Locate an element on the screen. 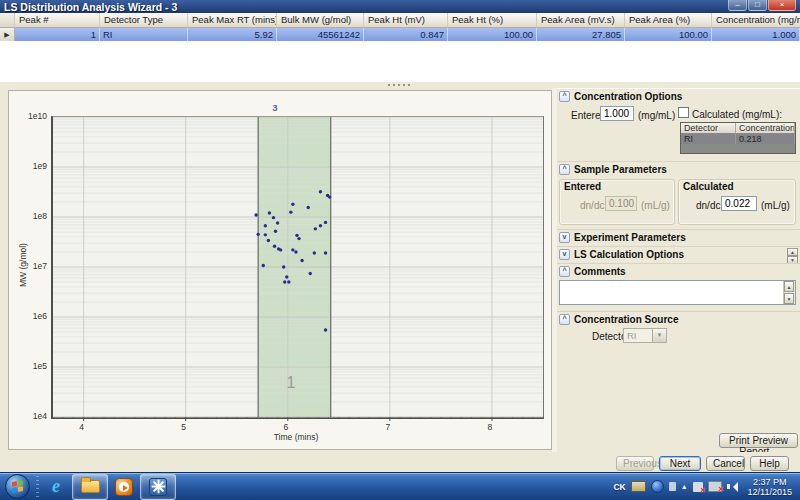  title-bar: LS Distribution Analysis Wizard - 3 – □ … is located at coordinates (400, 6).